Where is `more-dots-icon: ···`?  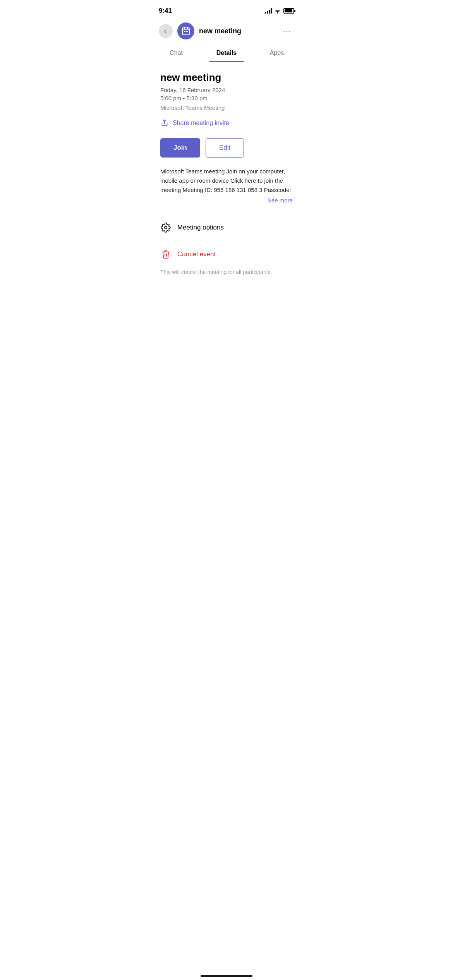
more-dots-icon: ··· is located at coordinates (287, 31).